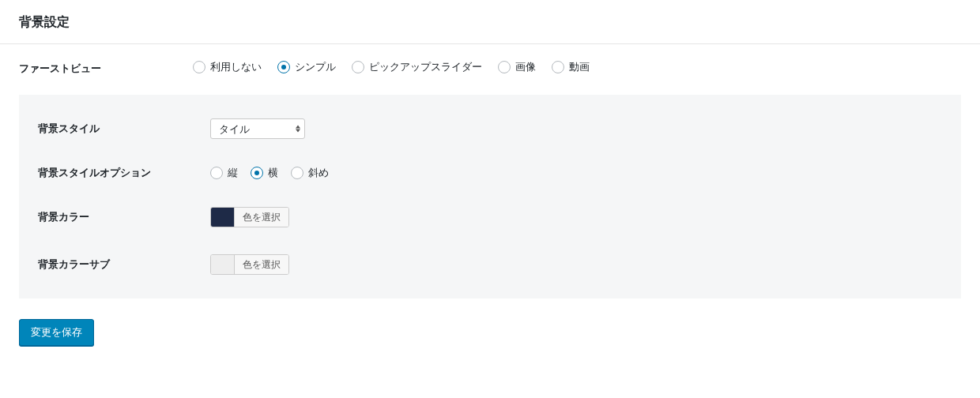  I want to click on radio-label: 縦, so click(232, 173).